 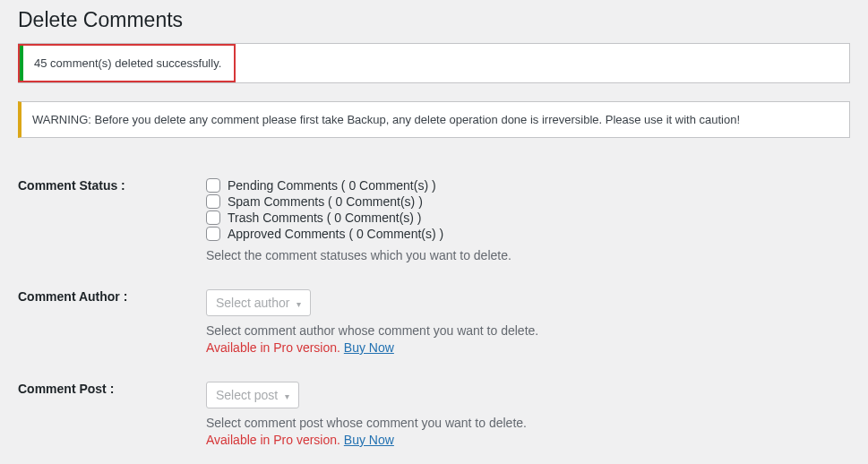 What do you see at coordinates (107, 414) in the screenshot?
I see `comment-post-label: Comment Post :` at bounding box center [107, 414].